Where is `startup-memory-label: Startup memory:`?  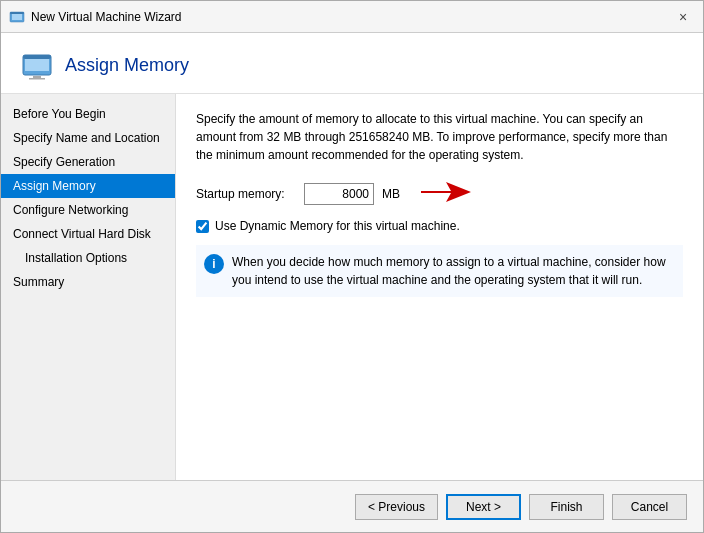 startup-memory-label: Startup memory: is located at coordinates (246, 194).